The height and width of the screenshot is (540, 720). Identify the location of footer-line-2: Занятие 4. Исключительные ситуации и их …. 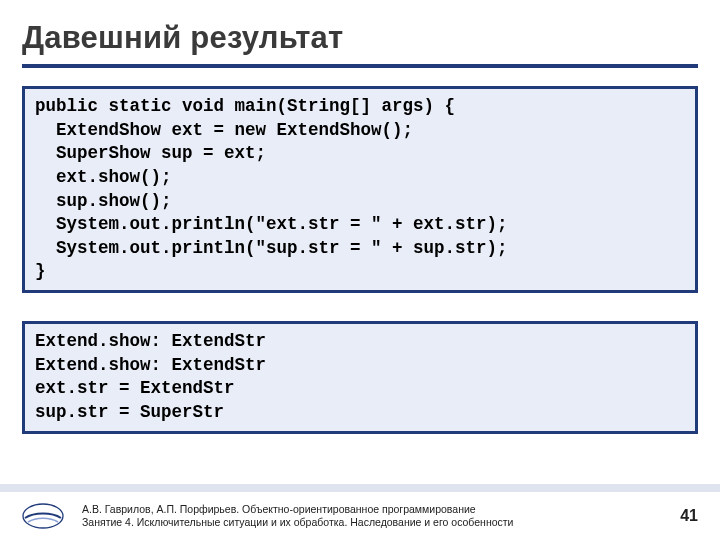
(381, 522).